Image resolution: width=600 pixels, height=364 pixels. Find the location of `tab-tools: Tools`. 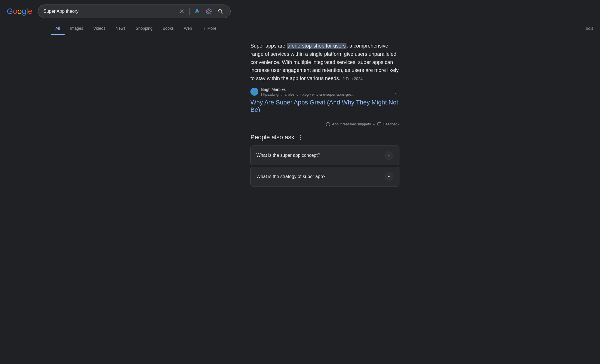

tab-tools: Tools is located at coordinates (589, 29).